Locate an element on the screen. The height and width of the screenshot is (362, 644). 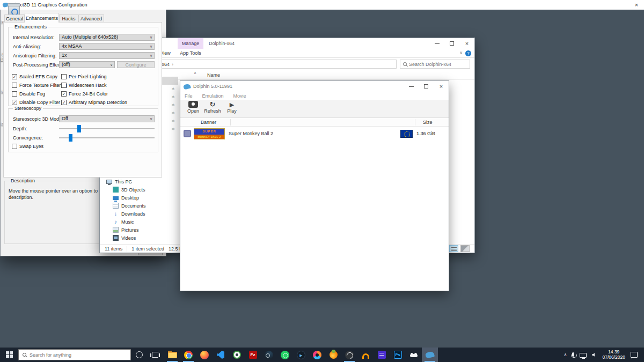
network-icon is located at coordinates (583, 355).